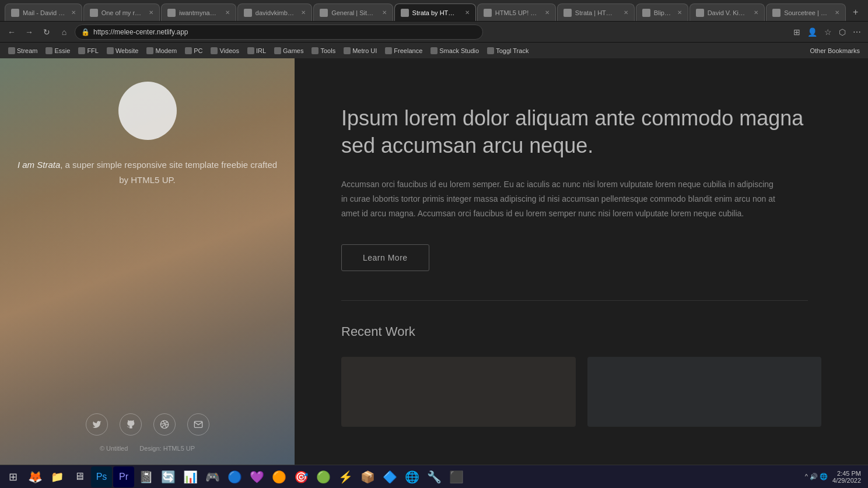 The height and width of the screenshot is (488, 868). What do you see at coordinates (62, 51) in the screenshot?
I see `bookmark-label: Essie` at bounding box center [62, 51].